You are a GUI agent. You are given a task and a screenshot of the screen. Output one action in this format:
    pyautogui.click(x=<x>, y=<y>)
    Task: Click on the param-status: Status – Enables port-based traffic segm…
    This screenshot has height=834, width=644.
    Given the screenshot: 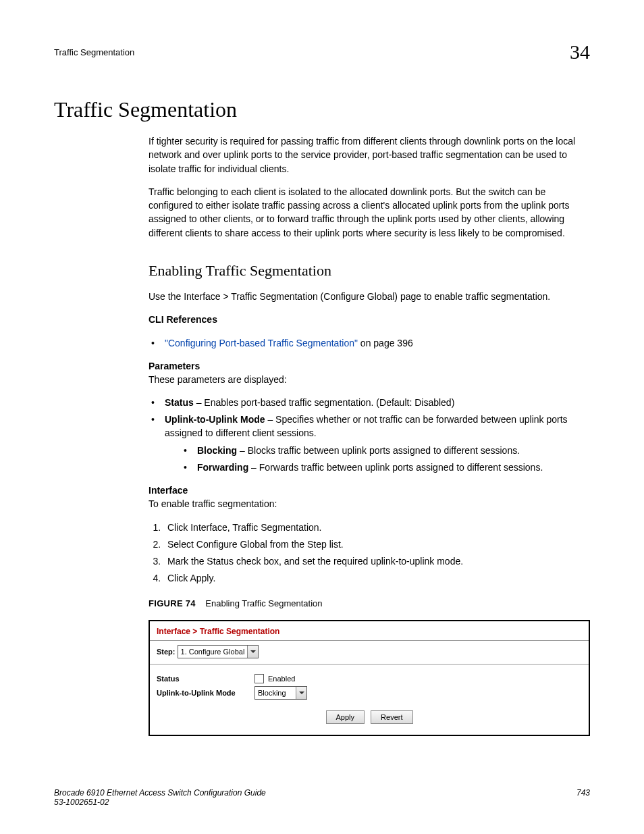 What is the action you would take?
    pyautogui.click(x=369, y=402)
    